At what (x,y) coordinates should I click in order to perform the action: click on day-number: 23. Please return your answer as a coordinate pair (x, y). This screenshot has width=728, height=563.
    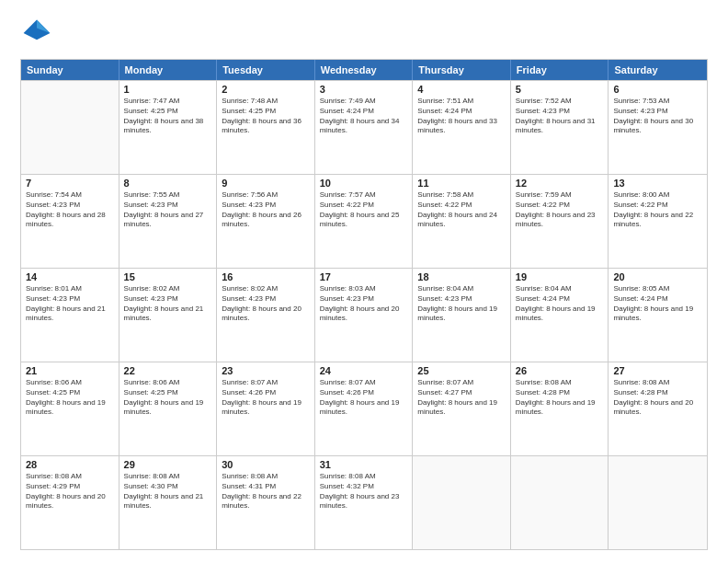
    Looking at the image, I should click on (266, 371).